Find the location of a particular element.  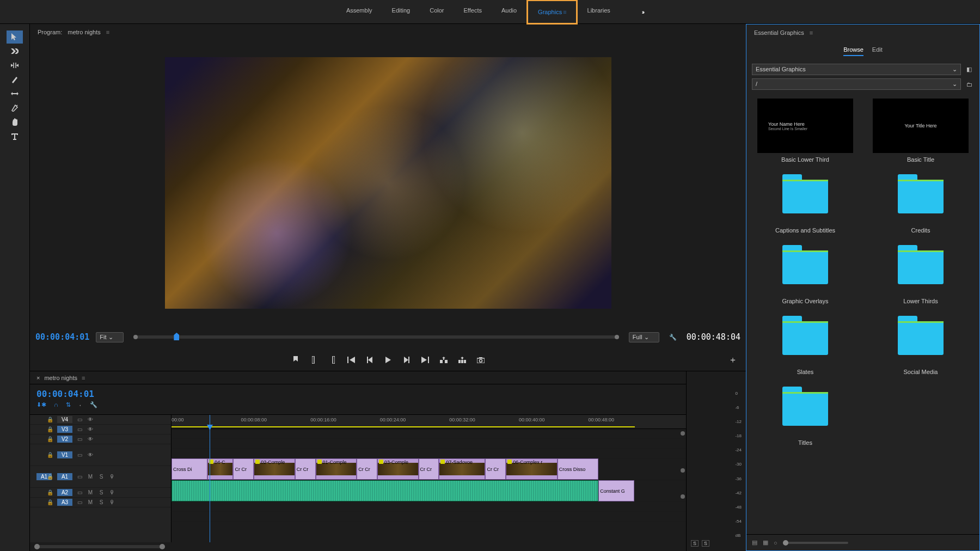

track-lane-v1: Cross Di04-CCr Cr02-CompleCr Cr01-Comple… is located at coordinates (429, 469).